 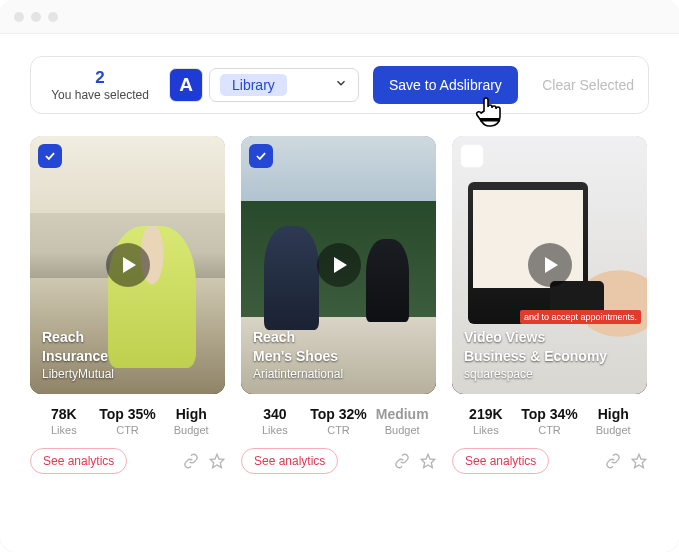 I want to click on stat-likes: 219K Likes, so click(x=486, y=421).